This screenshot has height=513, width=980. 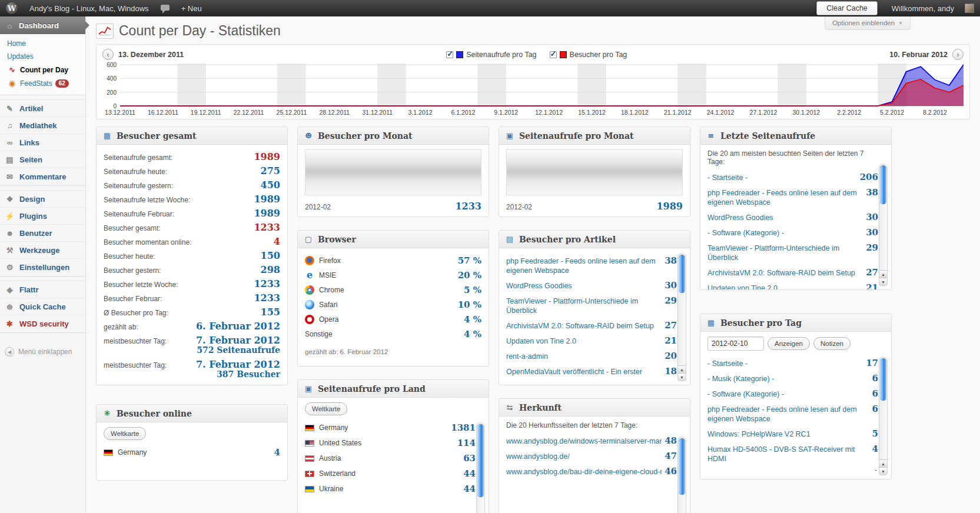 What do you see at coordinates (192, 414) in the screenshot?
I see `widget-header: Besucher online` at bounding box center [192, 414].